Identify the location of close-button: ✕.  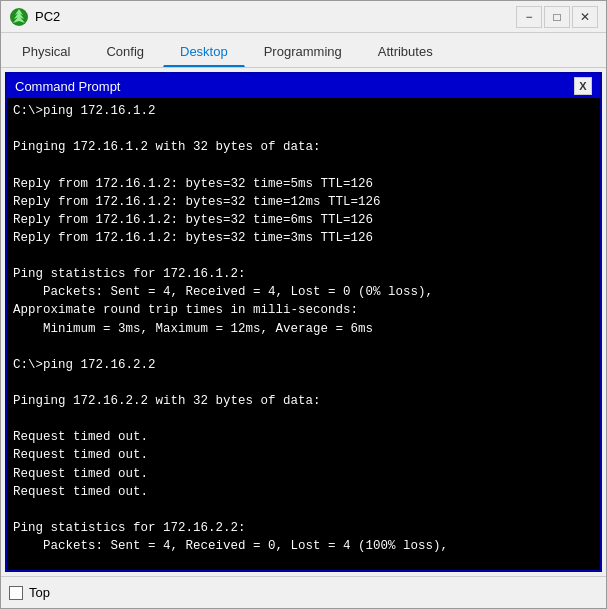
(585, 17).